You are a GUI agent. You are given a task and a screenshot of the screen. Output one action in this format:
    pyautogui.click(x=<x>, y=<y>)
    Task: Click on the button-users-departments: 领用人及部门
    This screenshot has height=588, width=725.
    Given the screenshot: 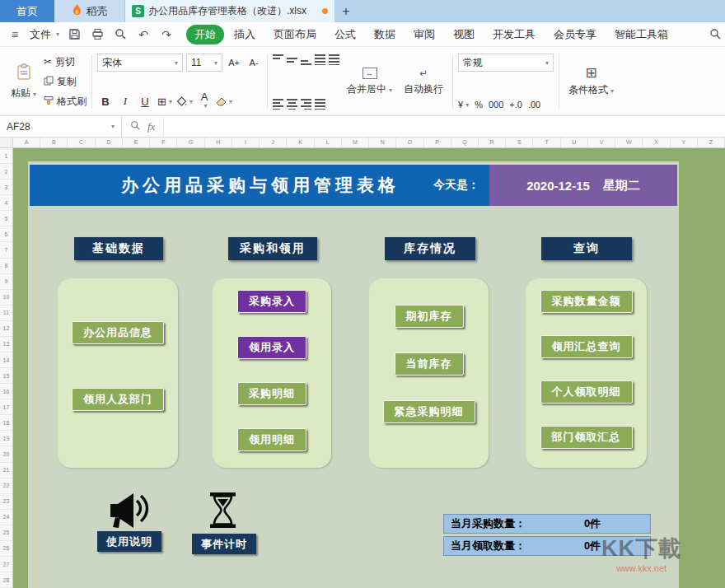 What is the action you would take?
    pyautogui.click(x=118, y=399)
    